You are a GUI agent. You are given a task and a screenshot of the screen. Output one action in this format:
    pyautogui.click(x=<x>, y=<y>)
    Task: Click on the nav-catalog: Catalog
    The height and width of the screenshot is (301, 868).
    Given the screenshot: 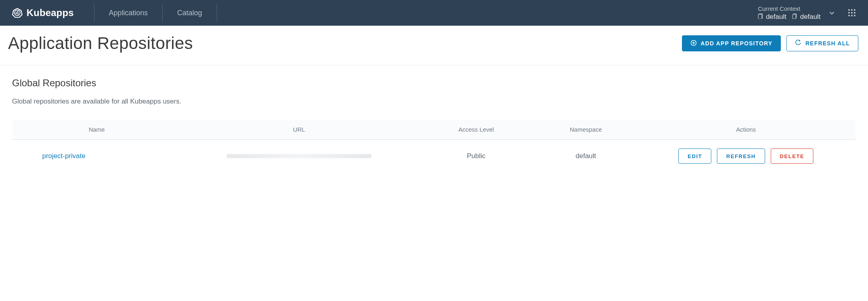 What is the action you would take?
    pyautogui.click(x=190, y=13)
    